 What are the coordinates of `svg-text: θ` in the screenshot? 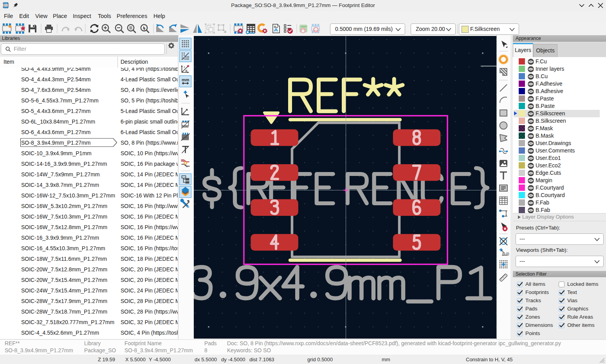 It's located at (186, 71).